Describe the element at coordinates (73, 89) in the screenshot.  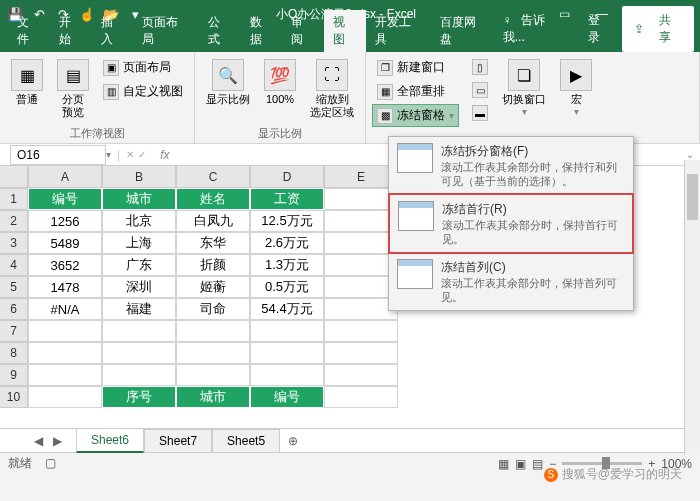
I see `pagebreak-view-button: ▤分页 预览` at that location.